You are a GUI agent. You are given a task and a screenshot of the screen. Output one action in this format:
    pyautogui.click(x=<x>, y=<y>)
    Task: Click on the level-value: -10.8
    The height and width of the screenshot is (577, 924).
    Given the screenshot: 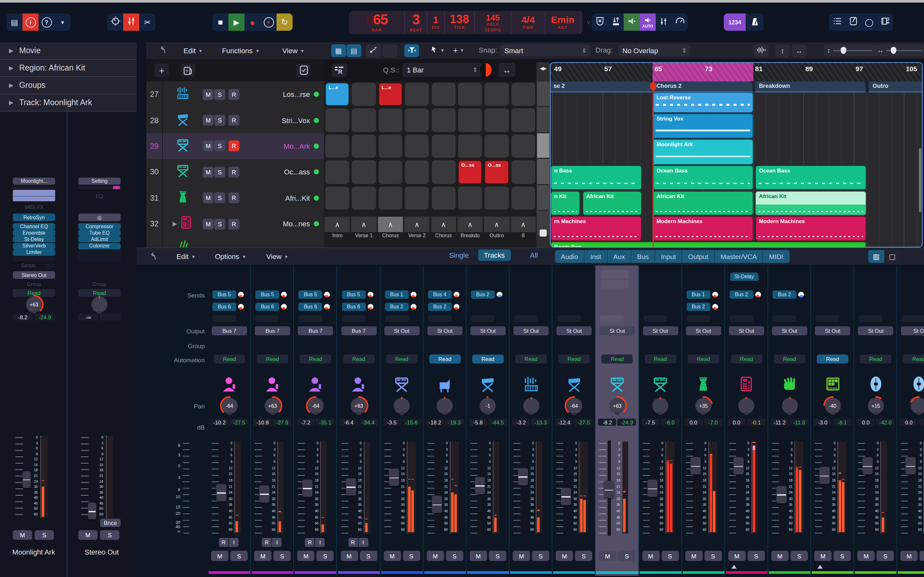 What is the action you would take?
    pyautogui.click(x=263, y=422)
    